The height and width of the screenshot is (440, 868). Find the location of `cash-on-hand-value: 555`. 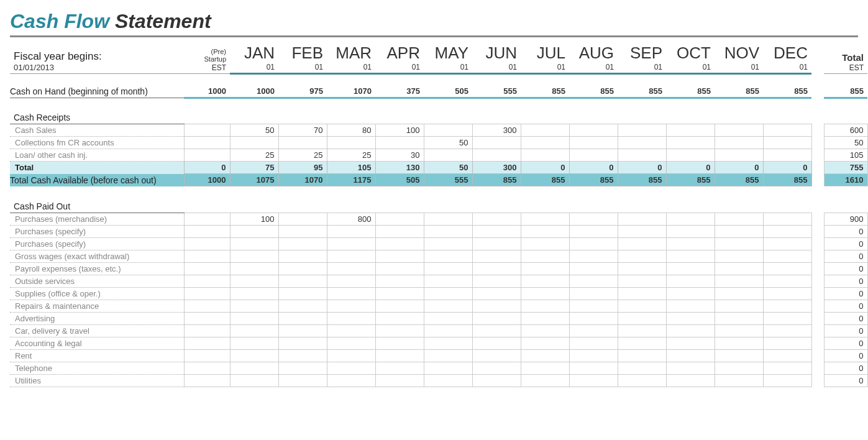

cash-on-hand-value: 555 is located at coordinates (496, 92).